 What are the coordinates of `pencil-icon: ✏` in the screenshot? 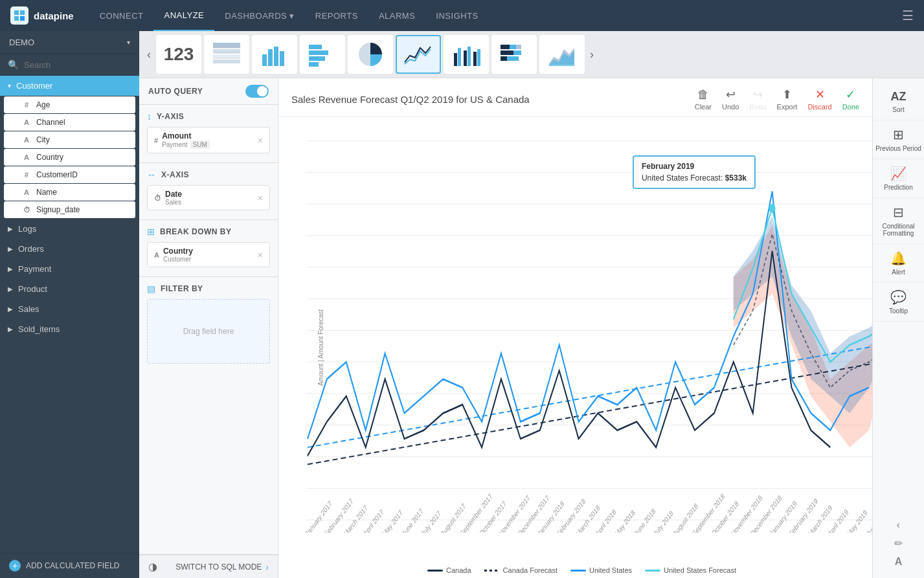 It's located at (899, 544).